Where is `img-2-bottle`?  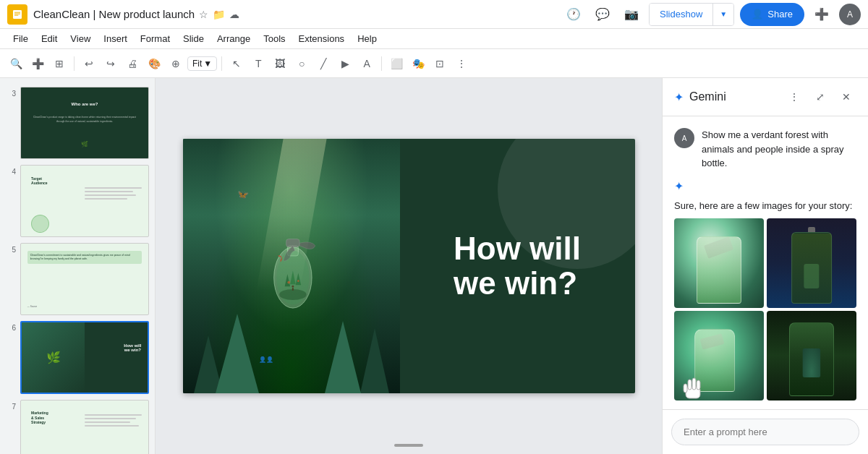
img-2-bottle is located at coordinates (812, 267).